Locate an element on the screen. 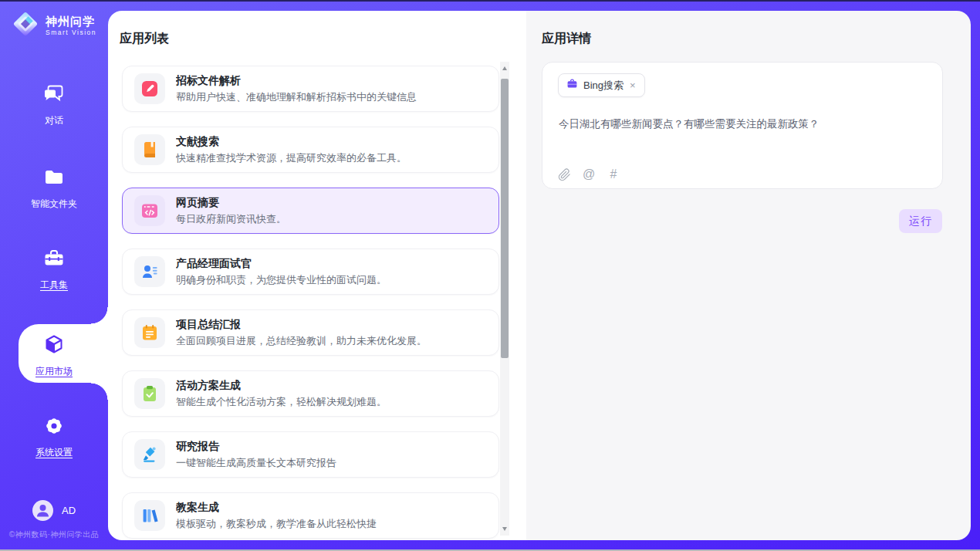  scroll-down-icon is located at coordinates (505, 529).